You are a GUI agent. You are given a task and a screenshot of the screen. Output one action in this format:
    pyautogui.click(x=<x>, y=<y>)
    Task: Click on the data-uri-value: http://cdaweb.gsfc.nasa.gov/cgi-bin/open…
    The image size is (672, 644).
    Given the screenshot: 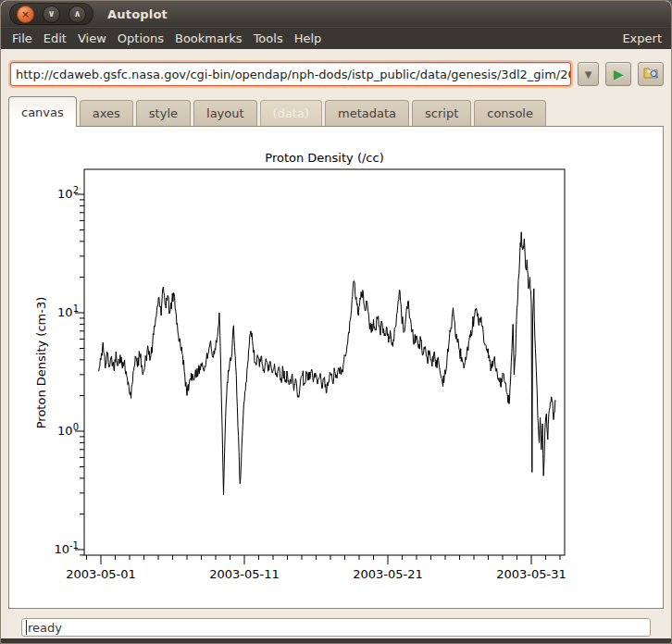 What is the action you would take?
    pyautogui.click(x=293, y=74)
    